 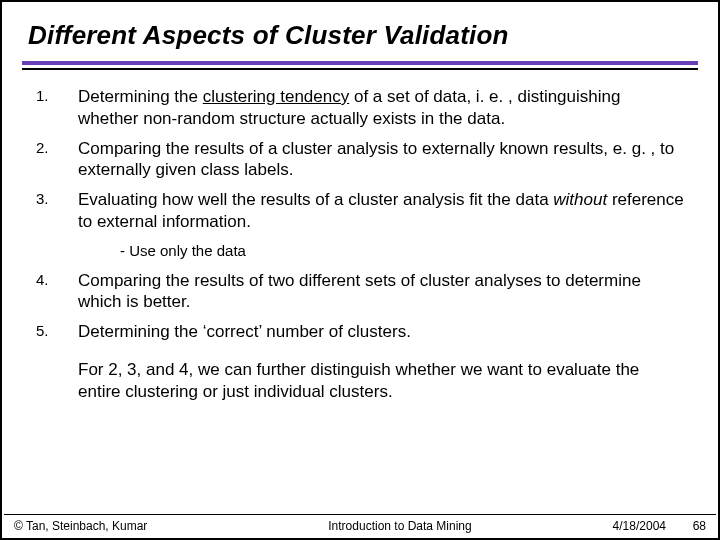 What do you see at coordinates (119, 526) in the screenshot?
I see `footer-copyright: © Tan, Steinbach, Kumar` at bounding box center [119, 526].